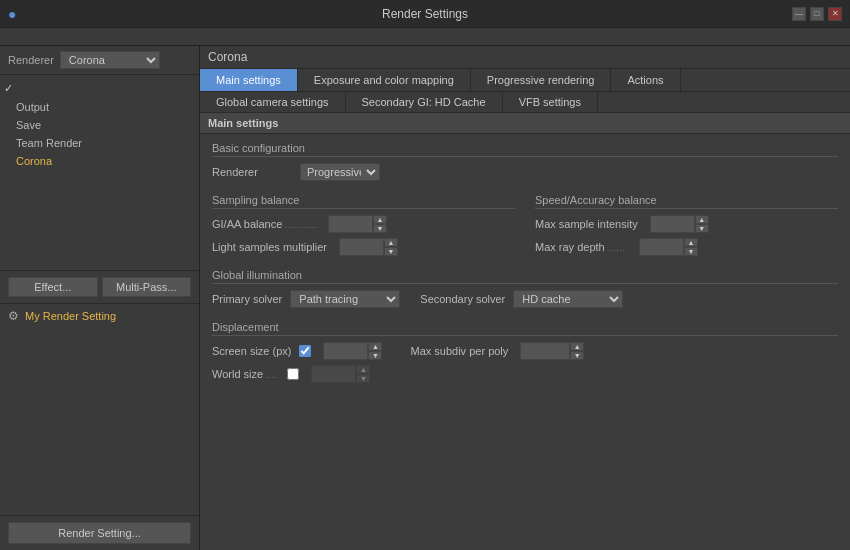  Describe the element at coordinates (14, 316) in the screenshot. I see `gear-icon: ⚙` at that location.